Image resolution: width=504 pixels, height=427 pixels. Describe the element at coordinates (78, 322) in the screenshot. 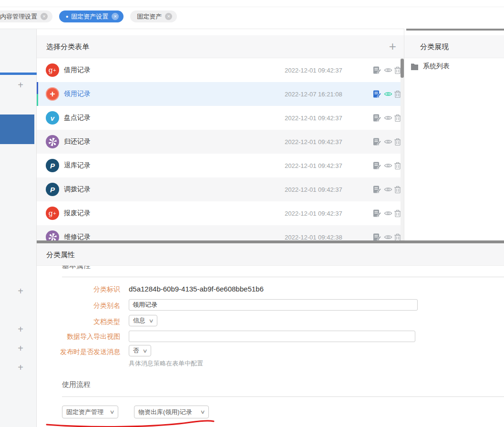

I see `field-label-doctype: 文档类型` at that location.